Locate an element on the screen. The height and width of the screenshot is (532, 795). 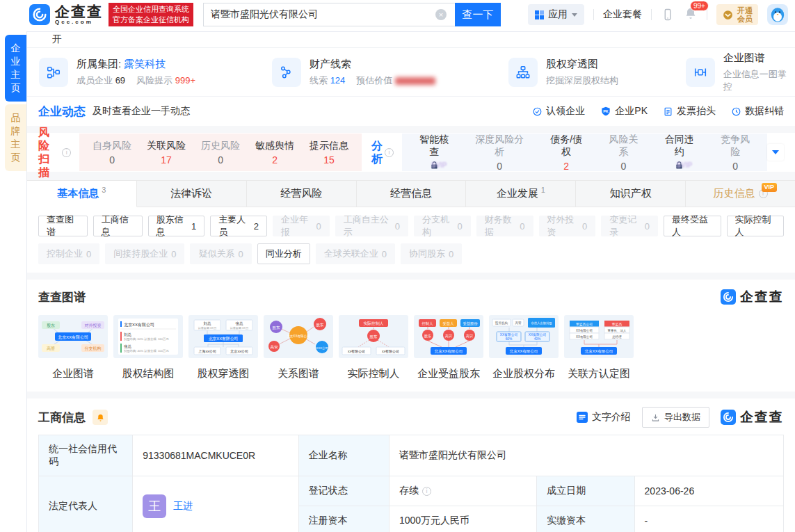
apps-dropdown: 应用 is located at coordinates (556, 15).